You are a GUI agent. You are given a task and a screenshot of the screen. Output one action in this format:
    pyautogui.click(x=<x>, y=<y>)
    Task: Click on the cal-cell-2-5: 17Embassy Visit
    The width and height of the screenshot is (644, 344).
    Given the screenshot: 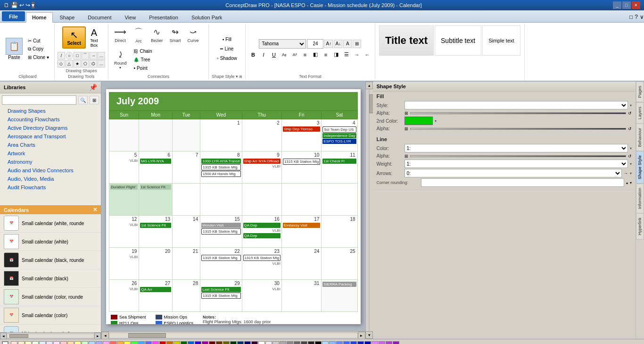 What is the action you would take?
    pyautogui.click(x=301, y=231)
    